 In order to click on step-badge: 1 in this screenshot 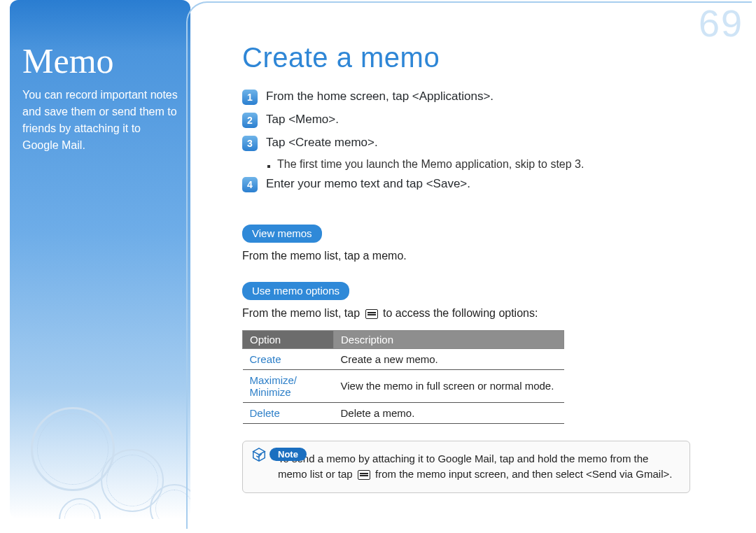, I will do `click(250, 97)`.